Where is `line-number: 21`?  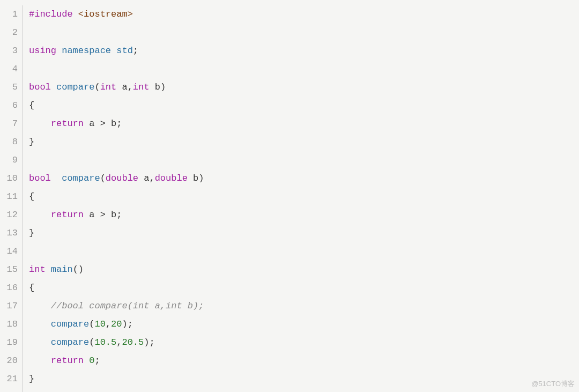 line-number: 21 is located at coordinates (9, 379).